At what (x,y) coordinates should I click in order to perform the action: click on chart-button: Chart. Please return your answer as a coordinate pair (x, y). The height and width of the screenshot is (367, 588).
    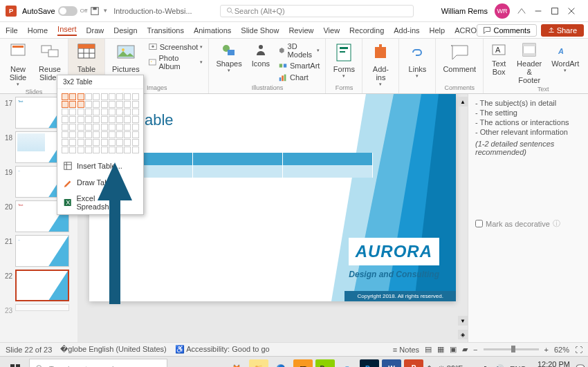
    Looking at the image, I should click on (299, 77).